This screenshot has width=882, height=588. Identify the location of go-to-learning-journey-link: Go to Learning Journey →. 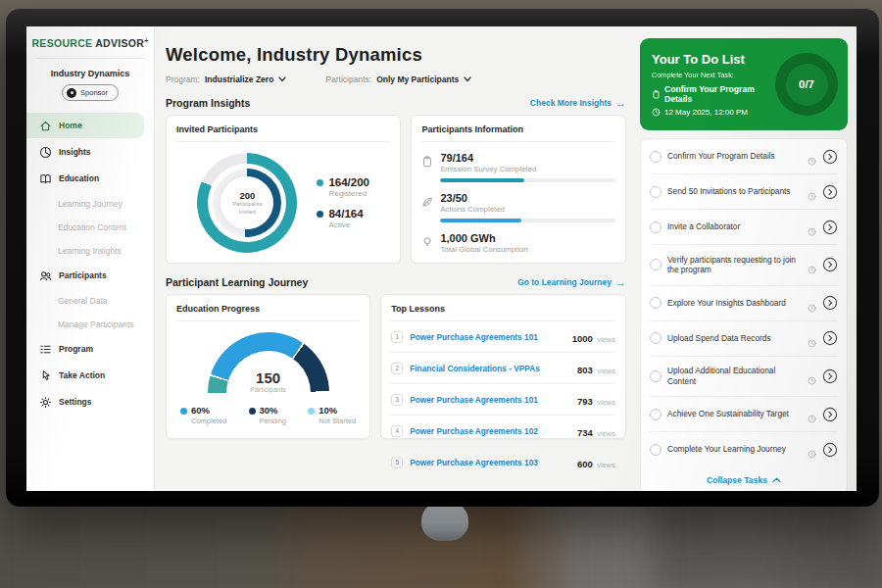
(572, 282).